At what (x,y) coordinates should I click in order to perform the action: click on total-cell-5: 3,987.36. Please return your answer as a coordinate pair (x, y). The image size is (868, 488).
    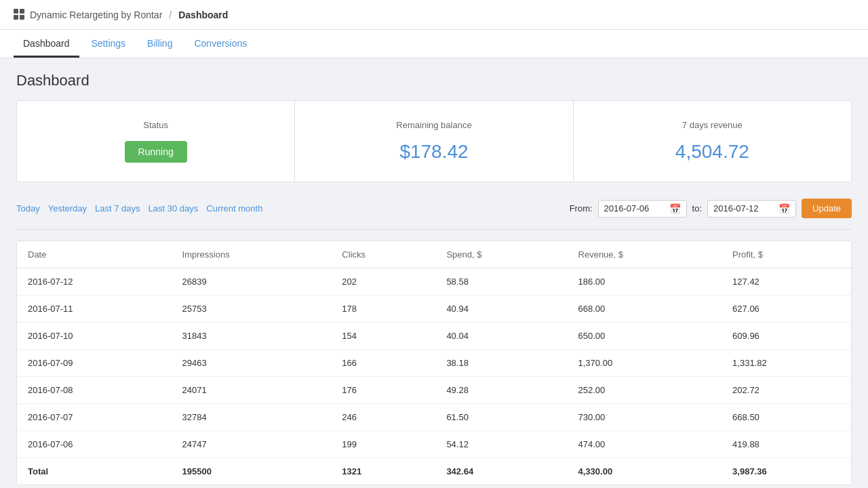
    Looking at the image, I should click on (787, 472).